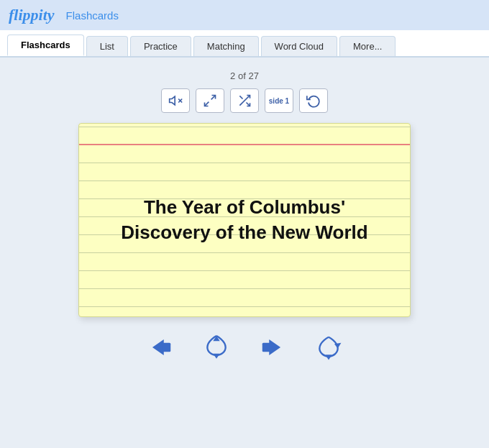 This screenshot has width=489, height=448. What do you see at coordinates (244, 101) in the screenshot?
I see `controls-row: side 1` at bounding box center [244, 101].